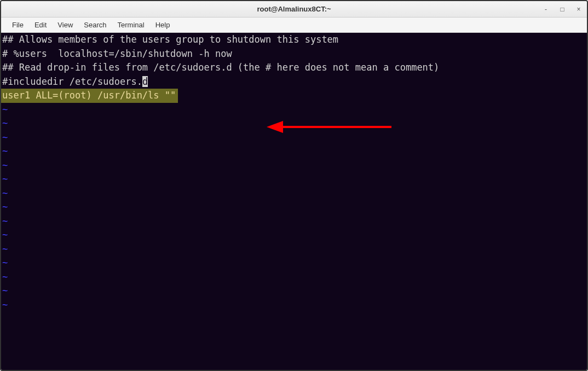 This screenshot has height=371, width=588. Describe the element at coordinates (294, 96) in the screenshot. I see `terminal-line-7-wrap: user1 ALL=(root) /usr/bin/ls ""` at that location.